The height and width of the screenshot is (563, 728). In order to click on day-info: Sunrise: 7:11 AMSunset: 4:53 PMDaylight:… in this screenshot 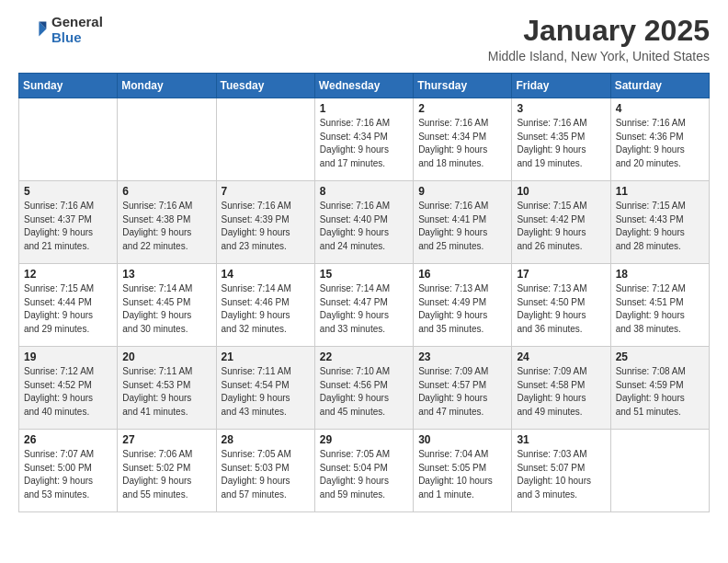, I will do `click(166, 392)`.